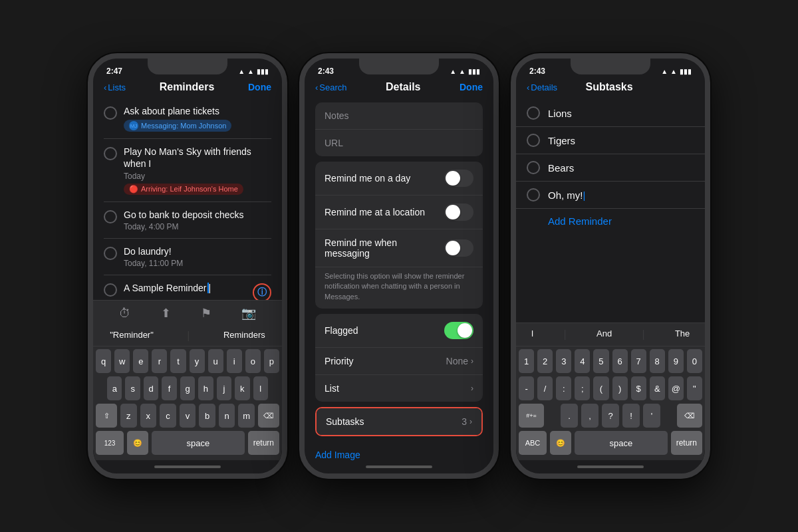 This screenshot has height=532, width=798. I want to click on add-image-button: Add Image, so click(399, 451).